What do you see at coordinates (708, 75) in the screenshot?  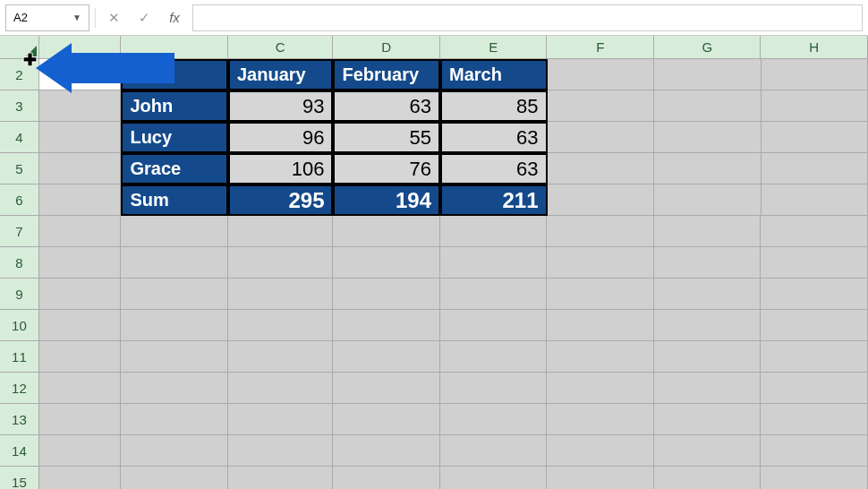 I see `cell-g2` at bounding box center [708, 75].